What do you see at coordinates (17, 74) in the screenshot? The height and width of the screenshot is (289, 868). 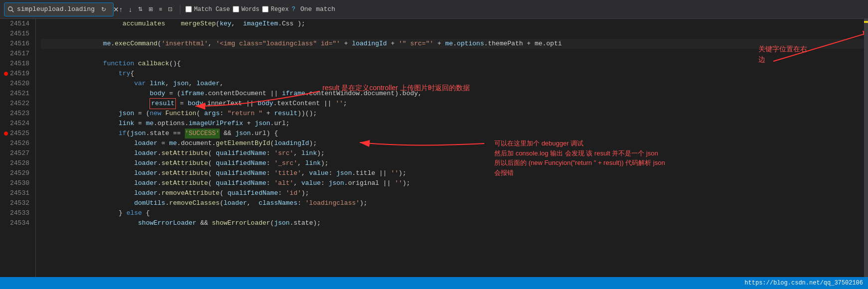 I see `ln-24519: 24519` at bounding box center [17, 74].